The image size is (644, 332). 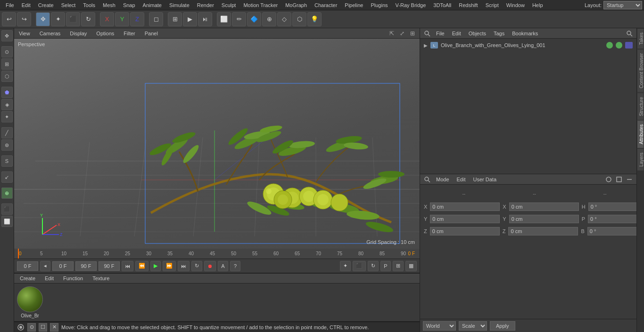 What do you see at coordinates (296, 5) in the screenshot?
I see `menu-mograph: MoGraph` at bounding box center [296, 5].